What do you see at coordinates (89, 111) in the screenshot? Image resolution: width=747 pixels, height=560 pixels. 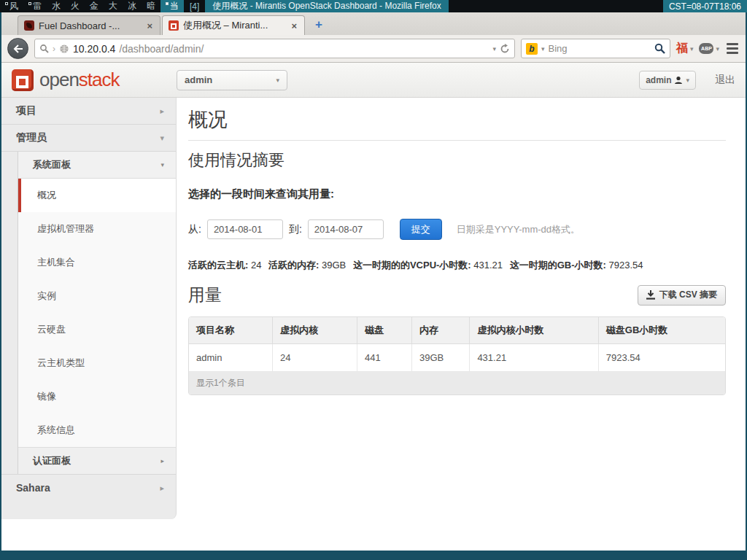 I see `sidebar-item-project: 项目 ▸` at bounding box center [89, 111].